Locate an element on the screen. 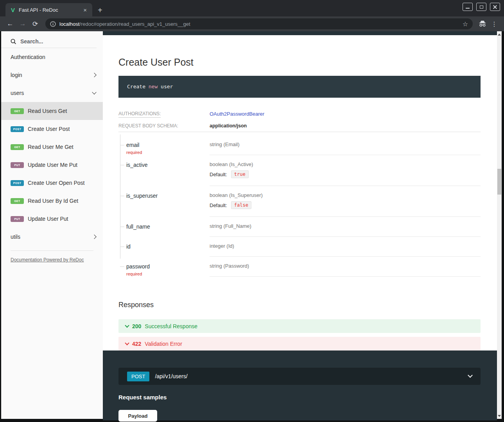  page-scrollbar is located at coordinates (499, 225).